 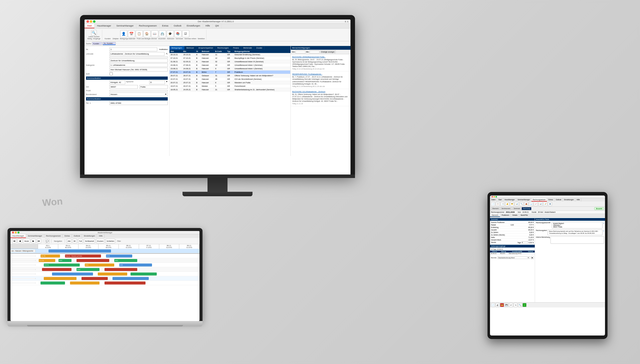 What do you see at coordinates (507, 204) in the screenshot?
I see `tb-abrechnung-btn: 💰` at bounding box center [507, 204].